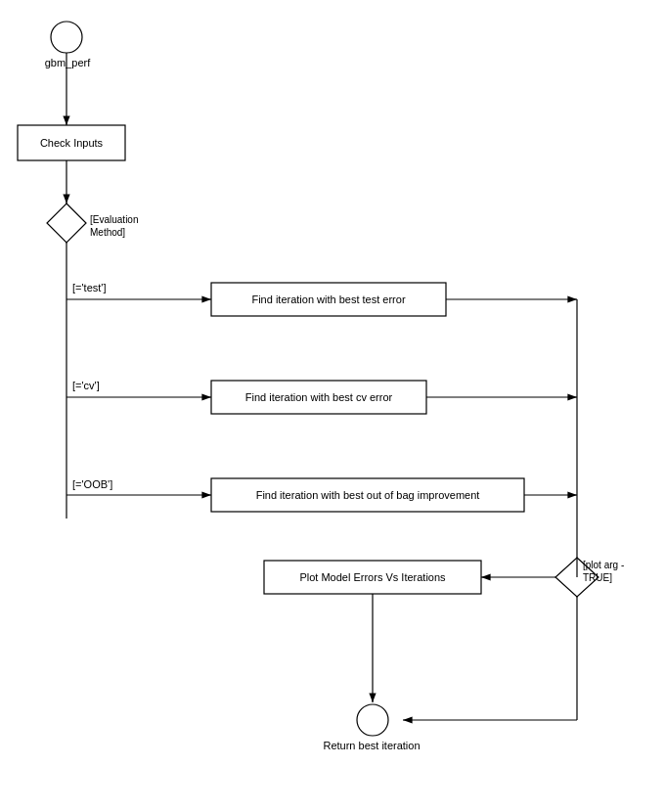 This screenshot has width=665, height=812. I want to click on plot-arg-label: [plot arg - TRUE], so click(603, 565).